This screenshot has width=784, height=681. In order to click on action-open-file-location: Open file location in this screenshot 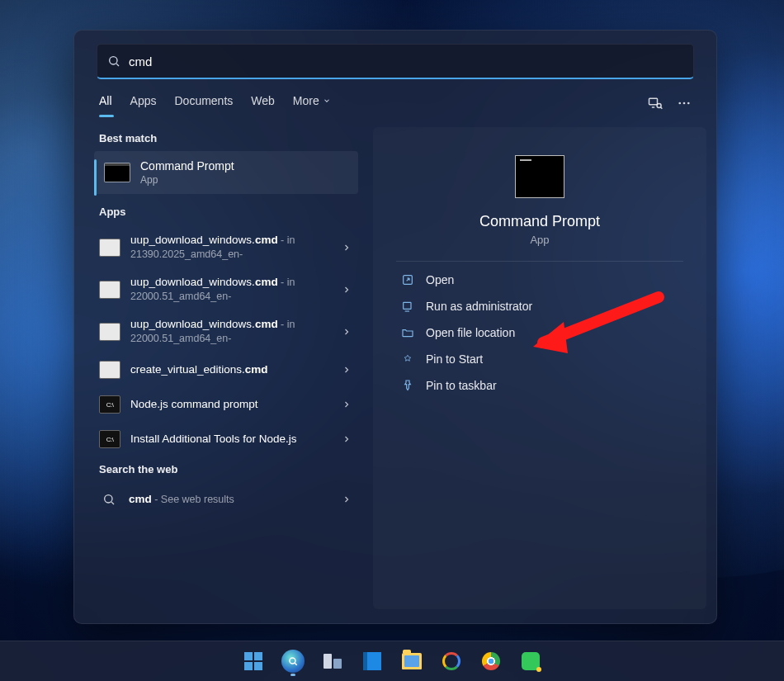, I will do `click(540, 333)`.